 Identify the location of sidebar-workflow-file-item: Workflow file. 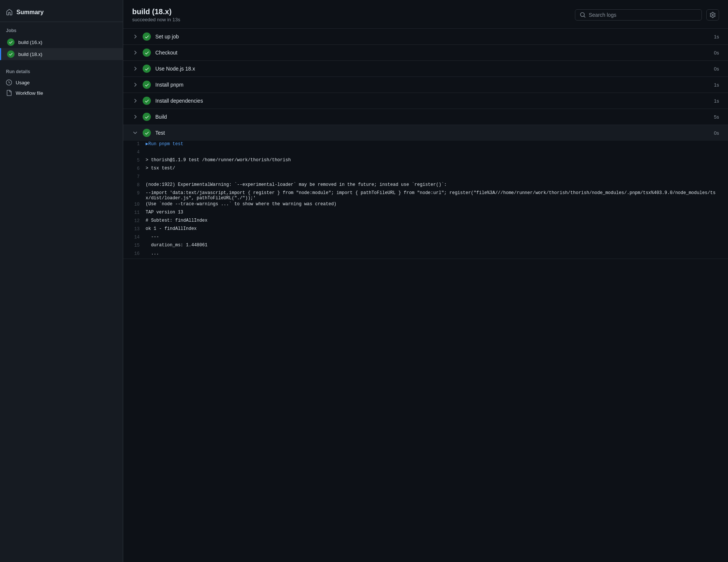
(61, 93).